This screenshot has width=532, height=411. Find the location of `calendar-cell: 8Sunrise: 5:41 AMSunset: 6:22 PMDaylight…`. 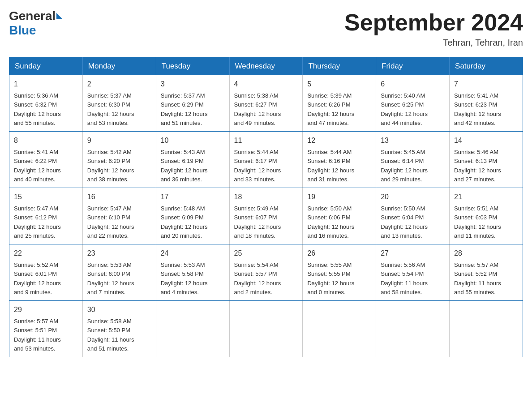

calendar-cell: 8Sunrise: 5:41 AMSunset: 6:22 PMDaylight… is located at coordinates (46, 160).